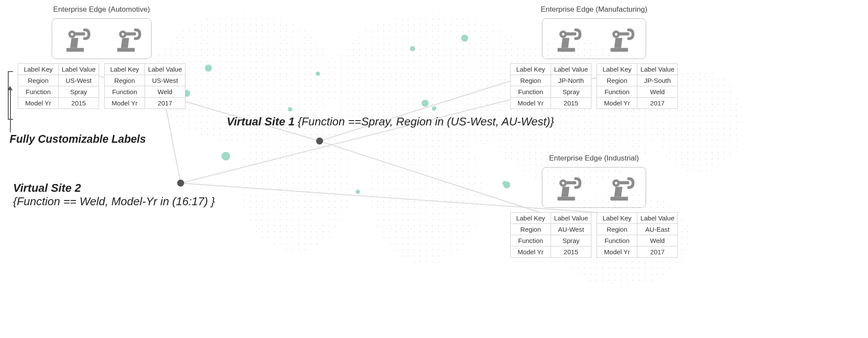 Image resolution: width=868 pixels, height=338 pixels. What do you see at coordinates (38, 69) in the screenshot?
I see `table-header: Label Key` at bounding box center [38, 69].